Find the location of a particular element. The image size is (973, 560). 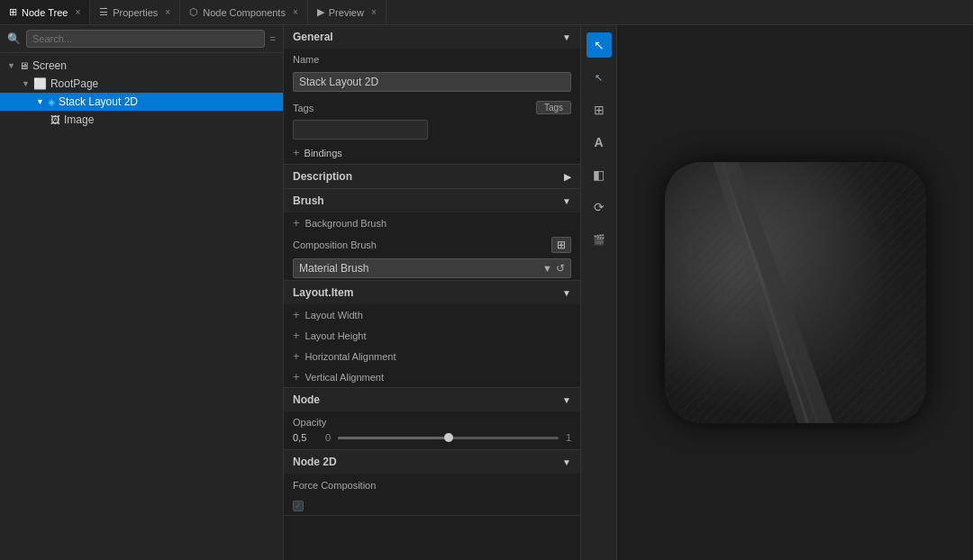

tags-label: Tags is located at coordinates (303, 108).